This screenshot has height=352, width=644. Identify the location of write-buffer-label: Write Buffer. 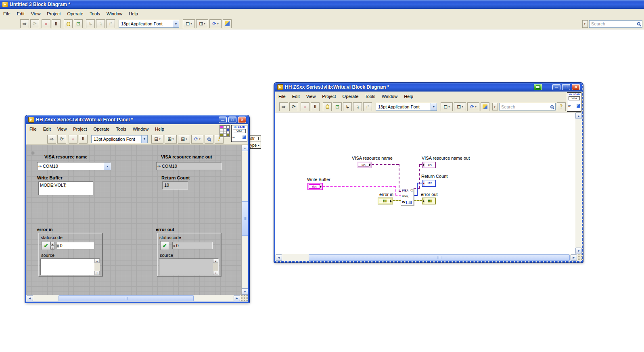
(319, 179).